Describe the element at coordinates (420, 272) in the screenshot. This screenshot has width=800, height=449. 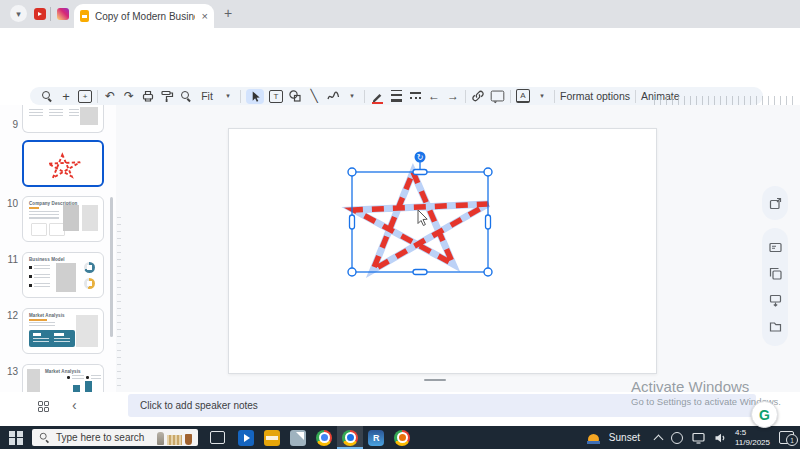
I see `resize-handle-s` at that location.